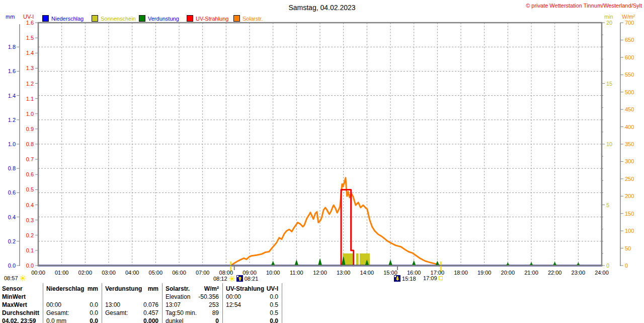  What do you see at coordinates (190, 305) in the screenshot?
I see `table-cell-value: 253` at bounding box center [190, 305].